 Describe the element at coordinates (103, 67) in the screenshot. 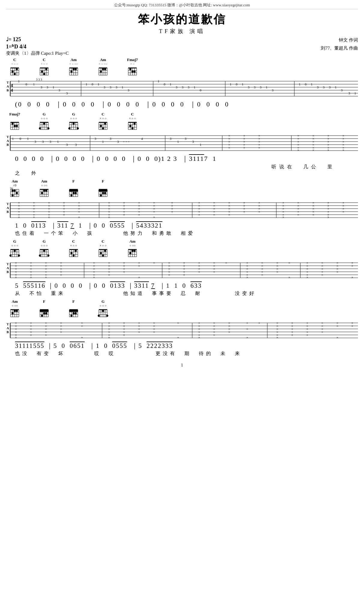

I see `chord-am-2: Am × ○ ○○` at that location.